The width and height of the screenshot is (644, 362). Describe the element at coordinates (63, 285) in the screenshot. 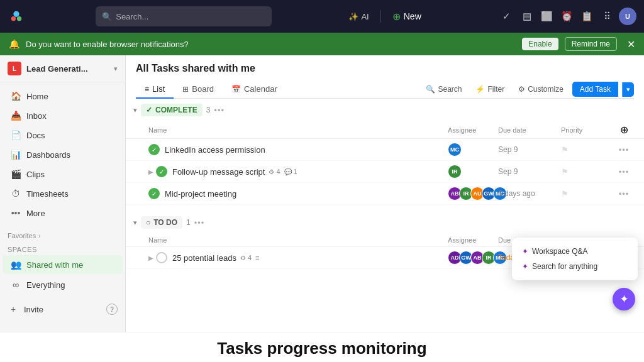

I see `sidebar-item-everything: ∞ Everything` at that location.